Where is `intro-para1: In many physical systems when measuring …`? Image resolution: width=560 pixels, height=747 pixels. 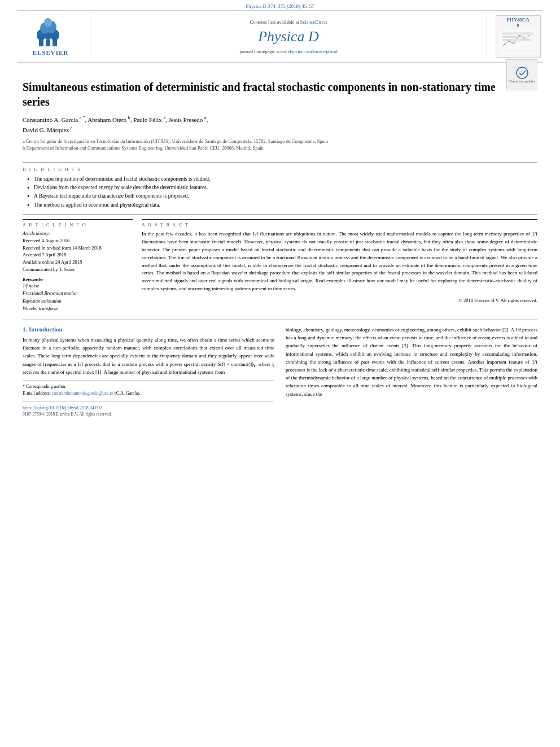
intro-para1: In many physical systems when measuring … is located at coordinates (148, 356).